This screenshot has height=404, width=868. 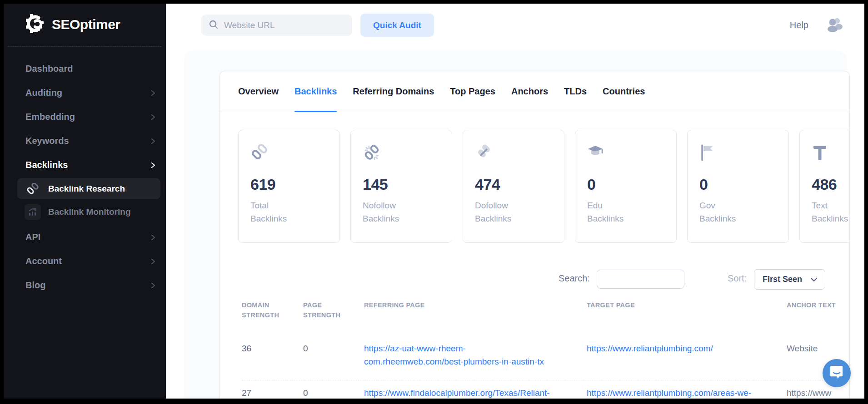 I want to click on table-row: 27 0 https://www.findalocalplumber.org/T…, so click(x=535, y=392).